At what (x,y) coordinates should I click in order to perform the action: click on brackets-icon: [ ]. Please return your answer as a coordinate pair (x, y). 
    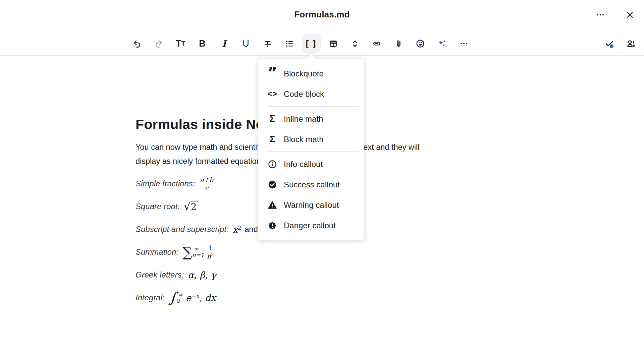
    Looking at the image, I should click on (311, 44).